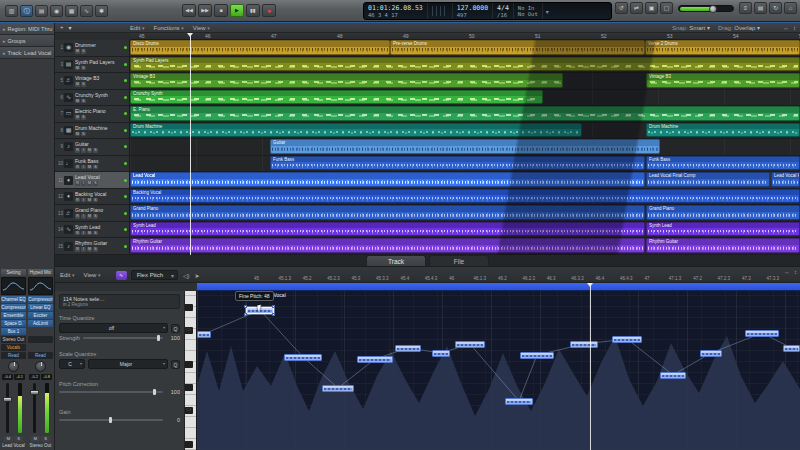 This screenshot has height=450, width=800. What do you see at coordinates (176, 364) in the screenshot?
I see `scale-apply-button: Q` at bounding box center [176, 364].